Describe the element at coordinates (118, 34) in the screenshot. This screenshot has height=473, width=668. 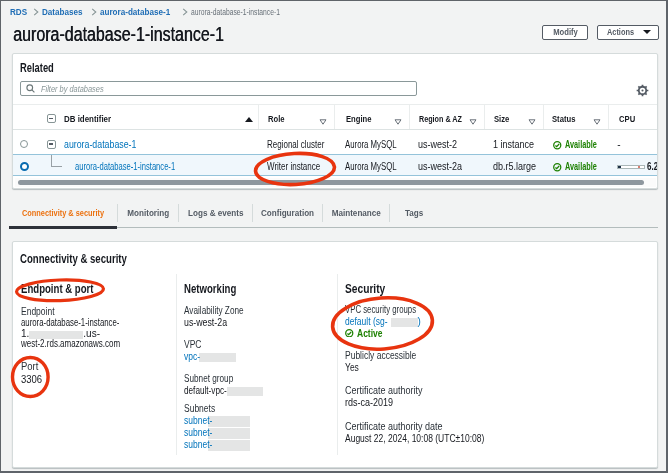
I see `page-title: aurora-database-1-instance-1` at that location.